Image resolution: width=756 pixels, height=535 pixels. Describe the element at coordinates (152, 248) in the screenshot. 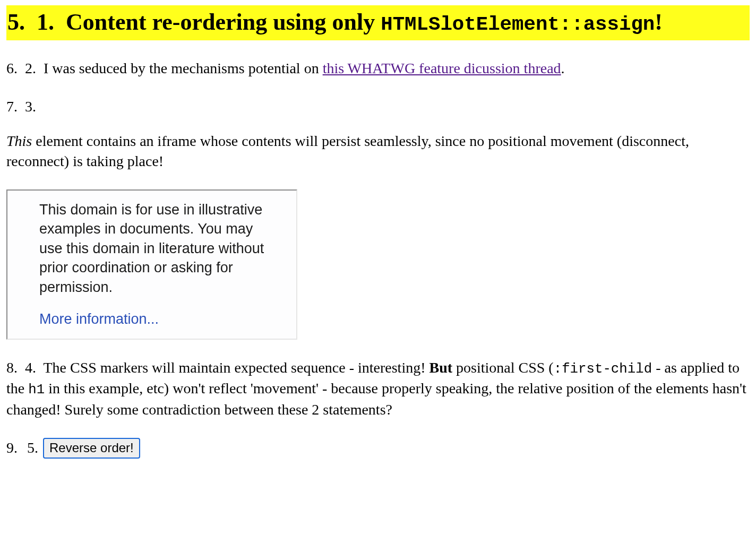

I see `iframe-body-text: This domain is for use in illustrative e…` at that location.